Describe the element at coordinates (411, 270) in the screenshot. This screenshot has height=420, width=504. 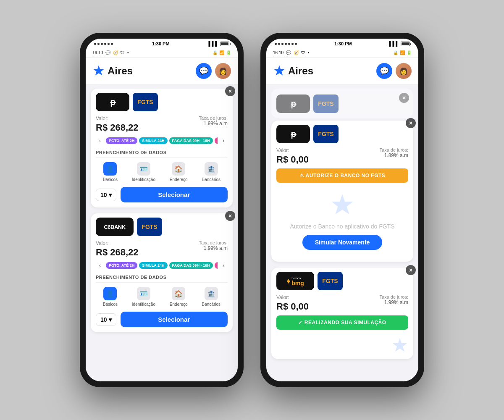
I see `close-bmg-button: ×` at that location.